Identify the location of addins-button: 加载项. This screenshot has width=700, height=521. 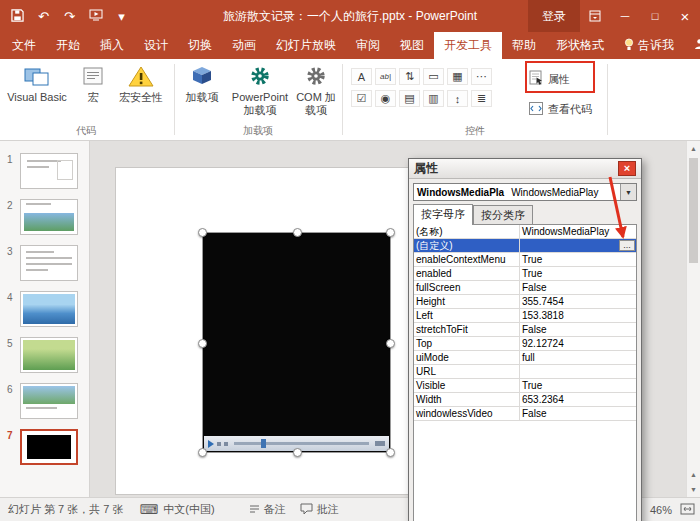
(202, 84).